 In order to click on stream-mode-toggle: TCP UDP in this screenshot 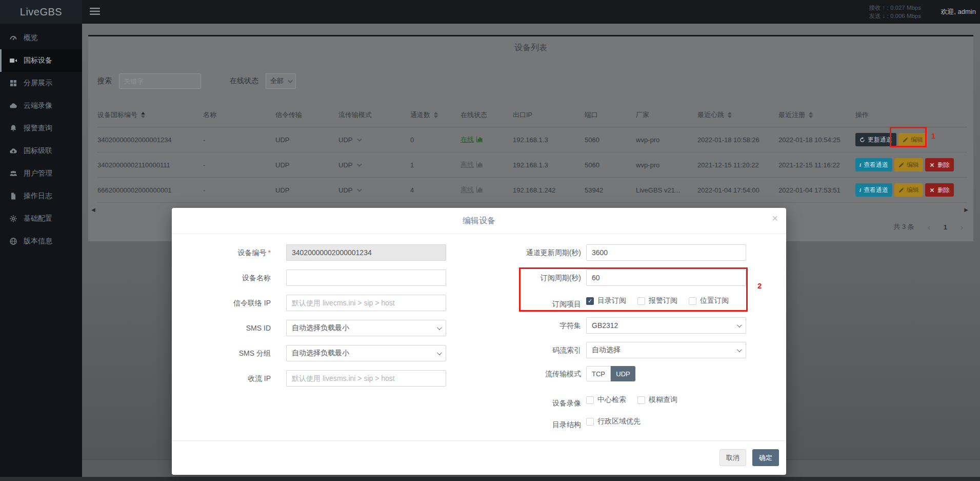, I will do `click(611, 374)`.